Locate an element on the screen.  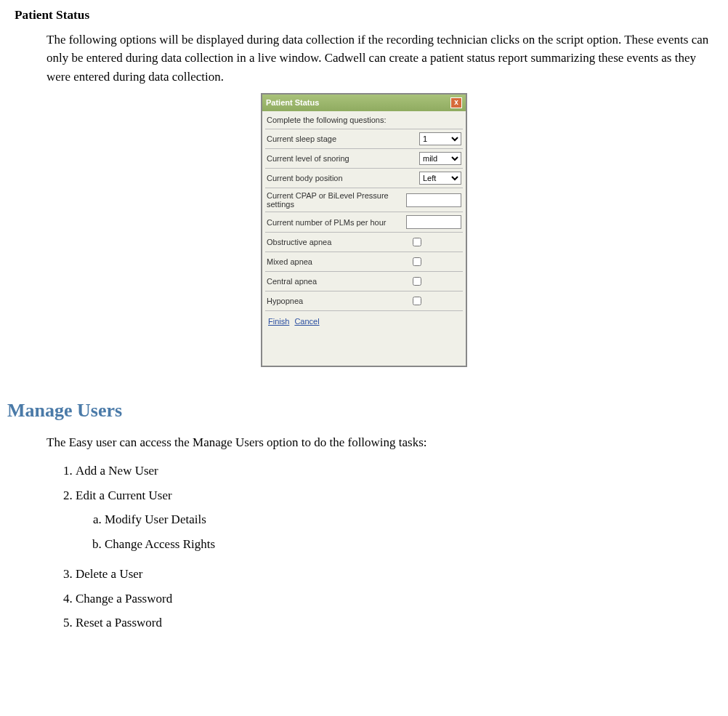
label-cpap: Current CPAP or BiLevel Pressure setting… is located at coordinates (336, 200).